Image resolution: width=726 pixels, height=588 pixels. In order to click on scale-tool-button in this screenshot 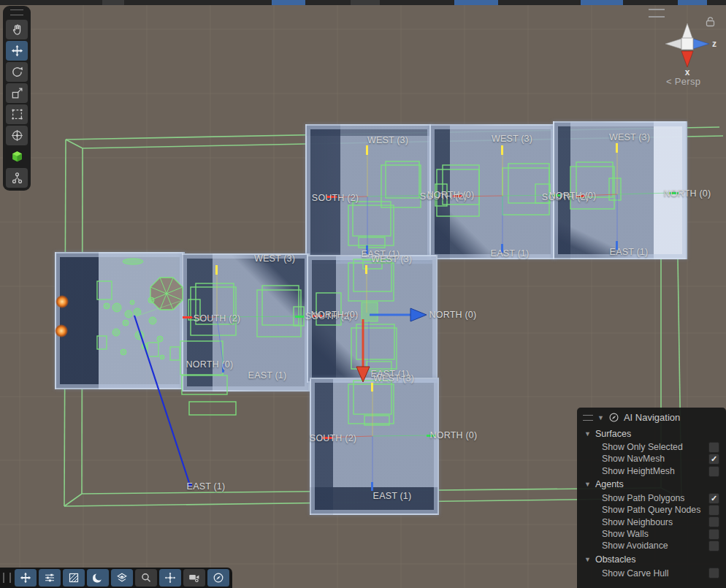, I will do `click(17, 93)`.